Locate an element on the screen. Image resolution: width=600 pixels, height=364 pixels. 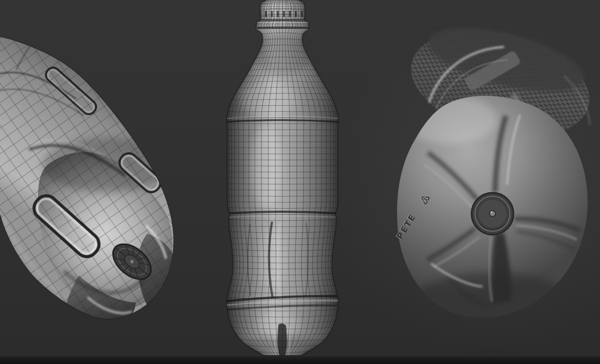
bottom-letterbox-bar is located at coordinates (300, 360).